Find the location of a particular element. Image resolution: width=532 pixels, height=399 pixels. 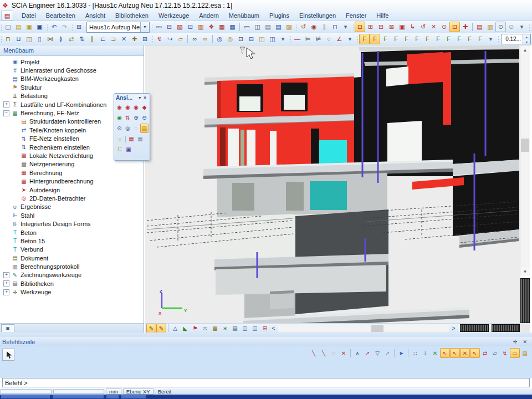

camera-locked-icon: ▦ is located at coordinates (140, 139).